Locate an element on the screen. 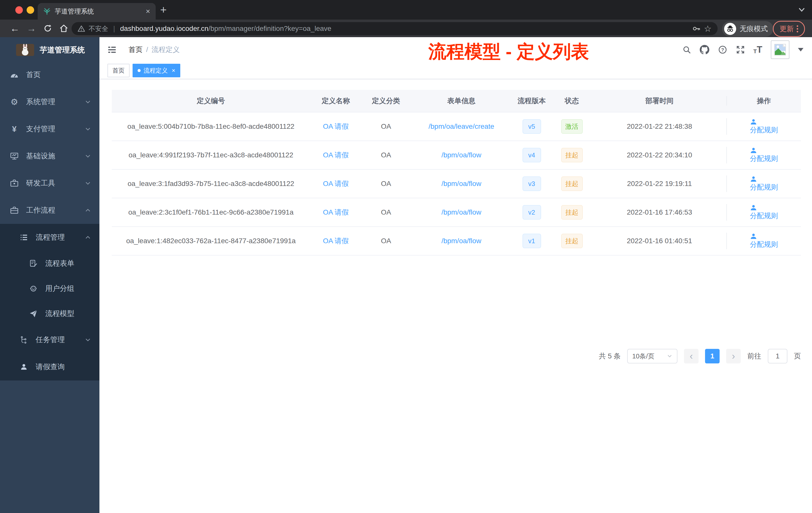  browser-tab-strip: 芋道管理系统 × + is located at coordinates (406, 10).